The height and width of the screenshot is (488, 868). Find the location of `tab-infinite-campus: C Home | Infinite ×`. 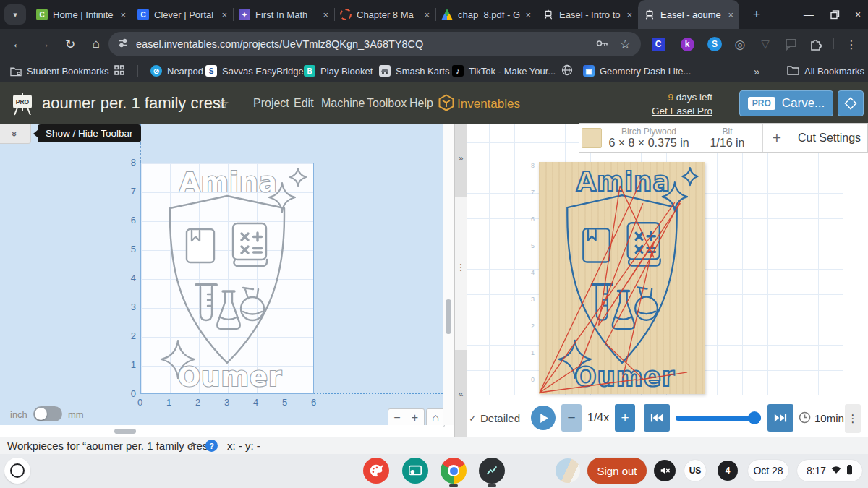

tab-infinite-campus: C Home | Infinite × is located at coordinates (81, 14).